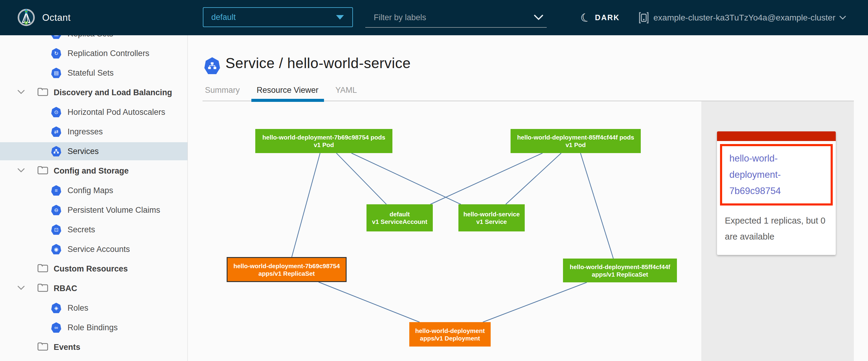  I want to click on graph-node-pod1: hello-world-deployment-7b69c98754 podsv1…, so click(324, 141).